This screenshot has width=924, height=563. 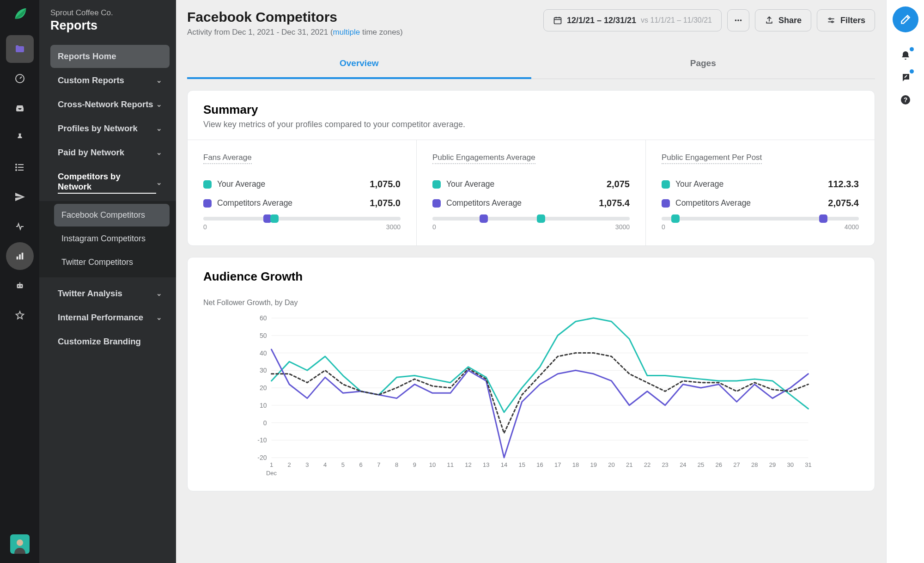 I want to click on svg-text: 19, so click(x=593, y=465).